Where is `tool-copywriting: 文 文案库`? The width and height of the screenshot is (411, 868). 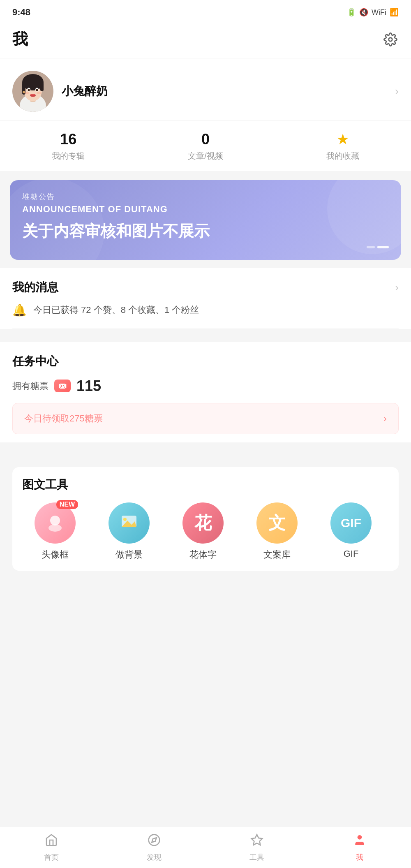 tool-copywriting: 文 文案库 is located at coordinates (277, 532).